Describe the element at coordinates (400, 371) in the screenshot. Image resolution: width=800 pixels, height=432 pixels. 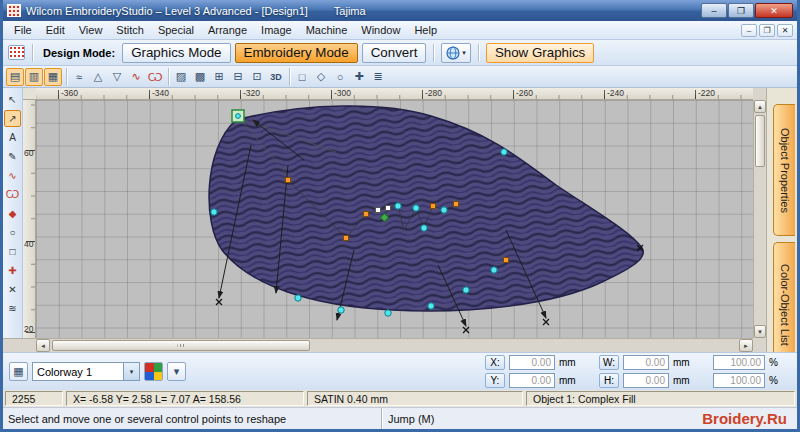
I see `colorway-toolbar: ▦ Colorway 1 ▾ ▾ X: 0.00 mm W: 0.00 mm 1…` at that location.